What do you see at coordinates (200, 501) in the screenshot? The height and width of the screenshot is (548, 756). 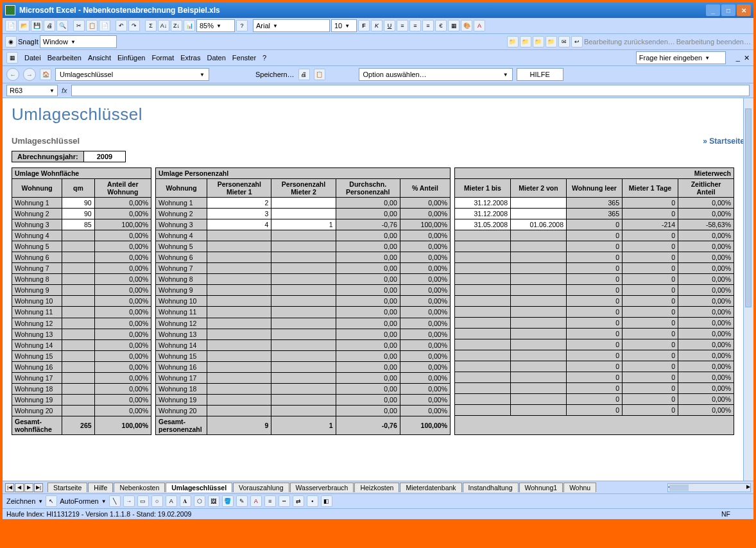 I see `diagram-icon: ⬡` at bounding box center [200, 501].